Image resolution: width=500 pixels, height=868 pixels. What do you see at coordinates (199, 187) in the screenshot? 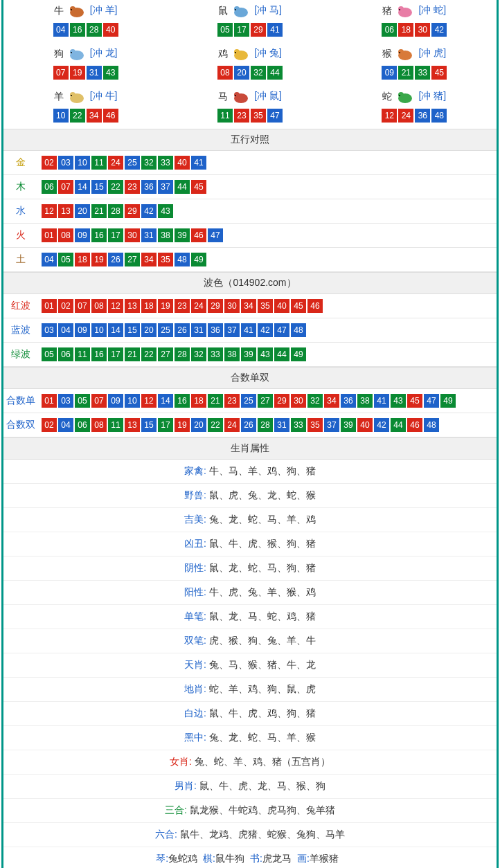
I see `number-badge: 45` at bounding box center [199, 187].